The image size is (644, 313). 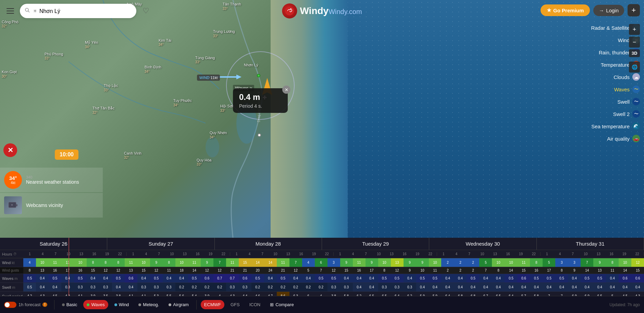 I want to click on tl-cell: 4, so click(x=308, y=263).